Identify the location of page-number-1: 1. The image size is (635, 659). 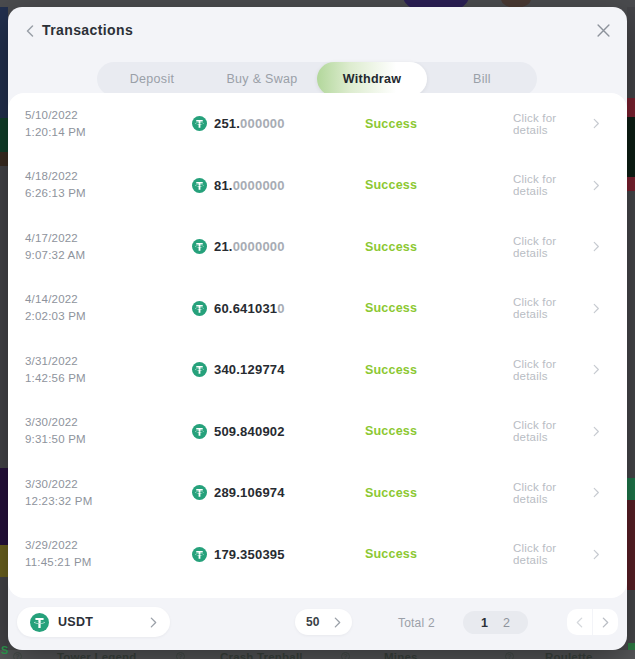
(484, 623).